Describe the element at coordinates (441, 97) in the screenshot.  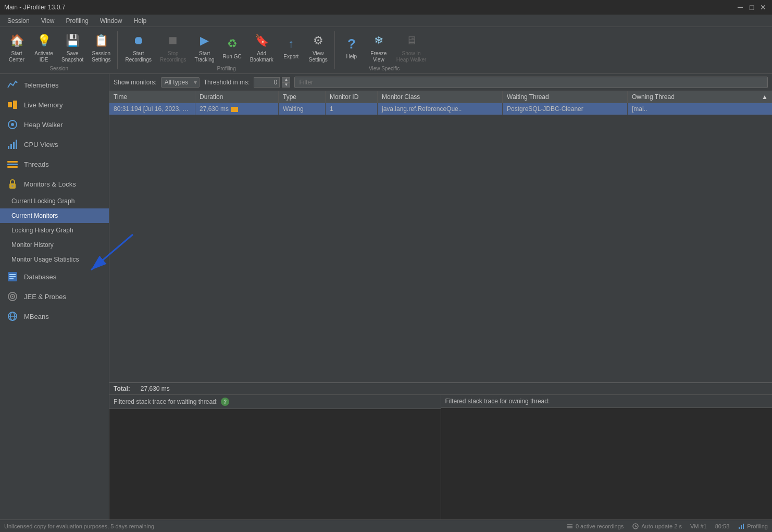
I see `table-header: Time Duration Type Monitor ID Monitor Cl…` at that location.